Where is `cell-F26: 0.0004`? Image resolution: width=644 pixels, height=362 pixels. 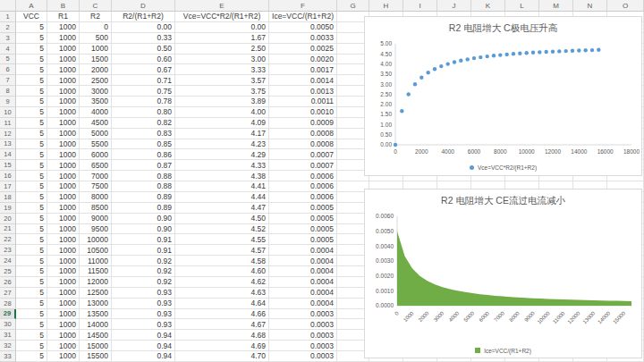 cell-F26: 0.0004 is located at coordinates (303, 282).